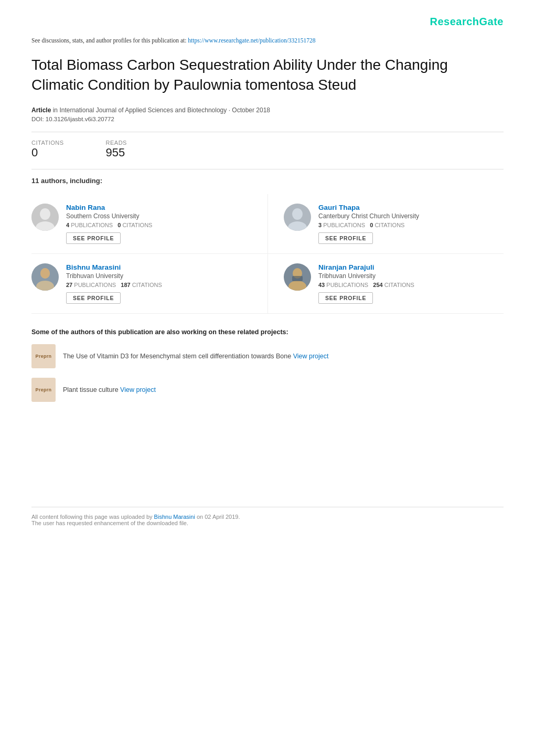 This screenshot has height=756, width=535. I want to click on see-profile-button-gauri-thapa: SEE PROFILE, so click(346, 238).